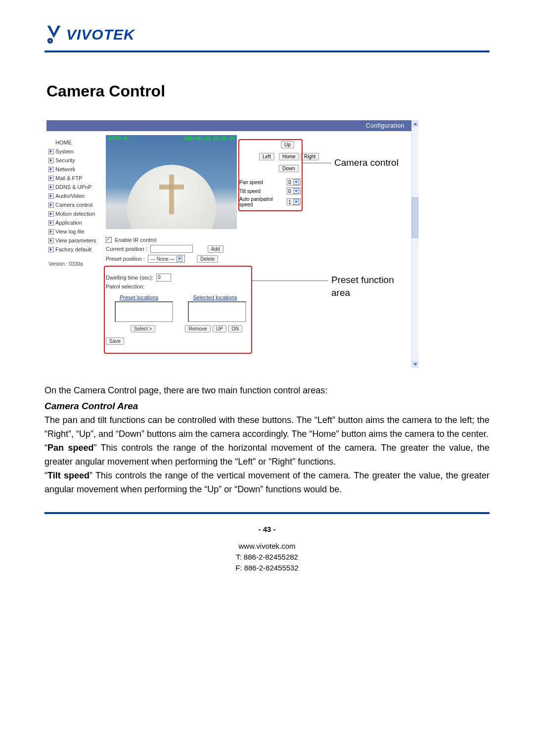 This screenshot has height=756, width=534. Describe the element at coordinates (76, 169) in the screenshot. I see `nav-network: Network` at that location.